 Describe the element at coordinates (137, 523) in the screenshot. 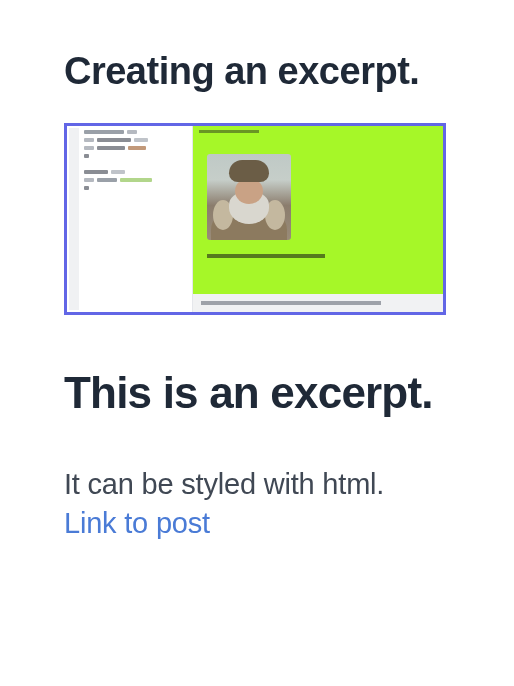

I see `excerpt-link: Link to post` at that location.